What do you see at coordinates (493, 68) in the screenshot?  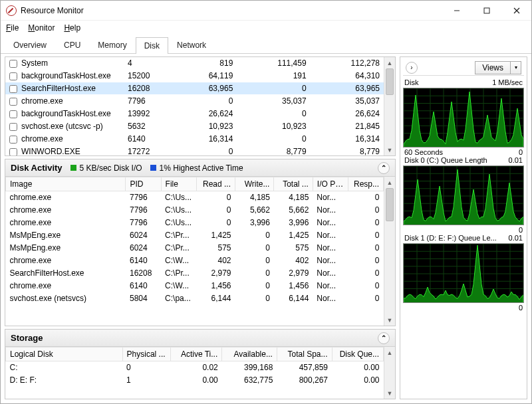 I see `views-label: Views` at bounding box center [493, 68].